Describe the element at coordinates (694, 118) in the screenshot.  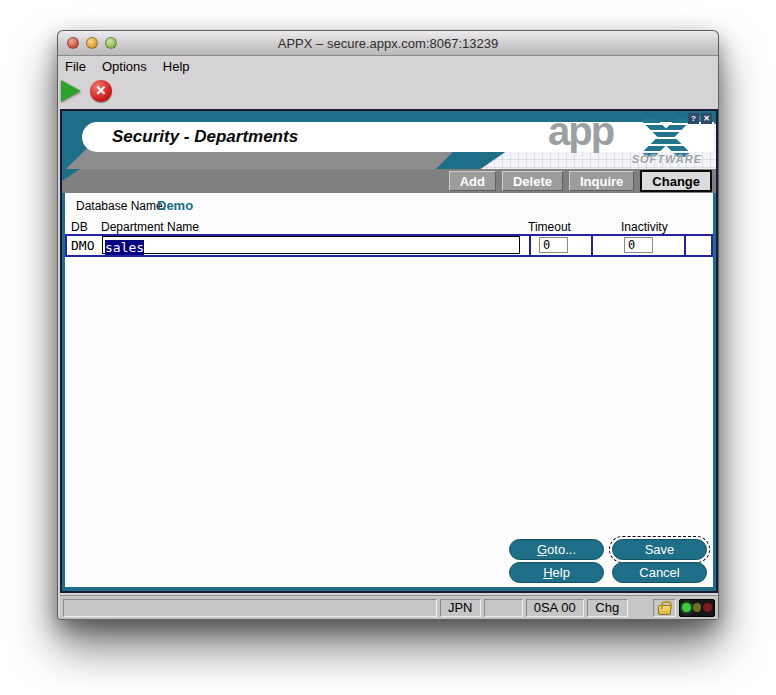
I see `help-icon: ?` at that location.